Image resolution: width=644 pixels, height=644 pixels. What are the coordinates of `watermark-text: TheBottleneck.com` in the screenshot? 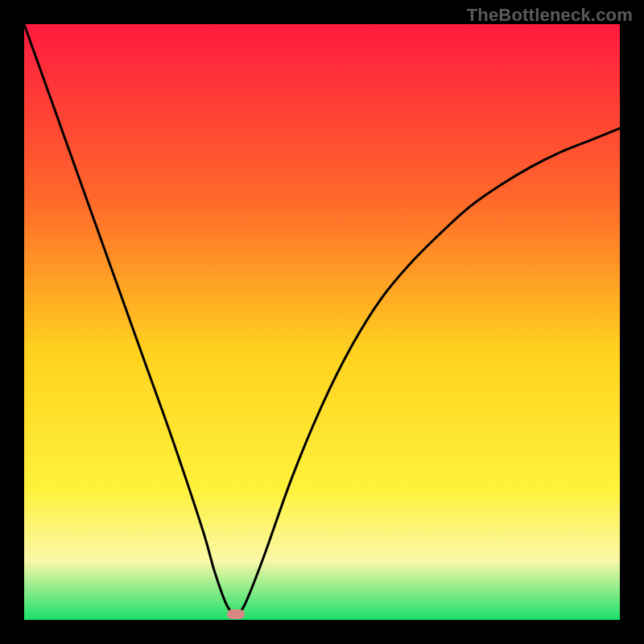 It's located at (550, 15).